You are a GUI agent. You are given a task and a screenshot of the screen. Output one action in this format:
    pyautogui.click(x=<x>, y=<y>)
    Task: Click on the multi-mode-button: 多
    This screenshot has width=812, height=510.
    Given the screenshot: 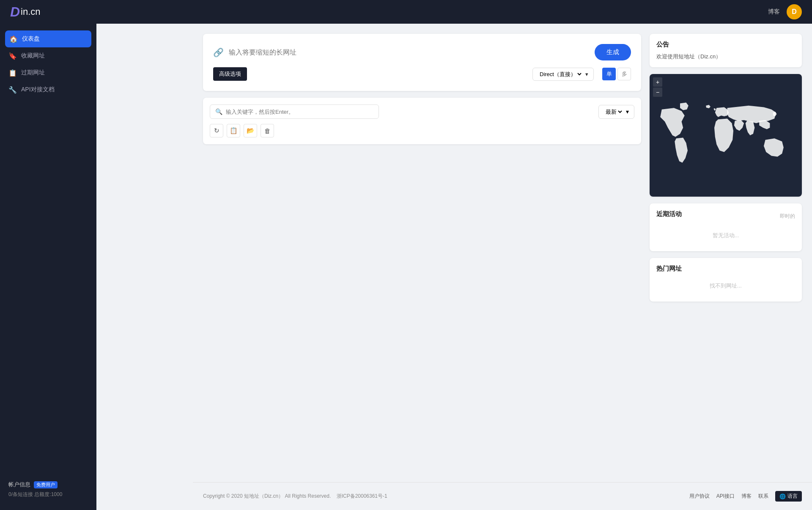 What is the action you would take?
    pyautogui.click(x=624, y=74)
    